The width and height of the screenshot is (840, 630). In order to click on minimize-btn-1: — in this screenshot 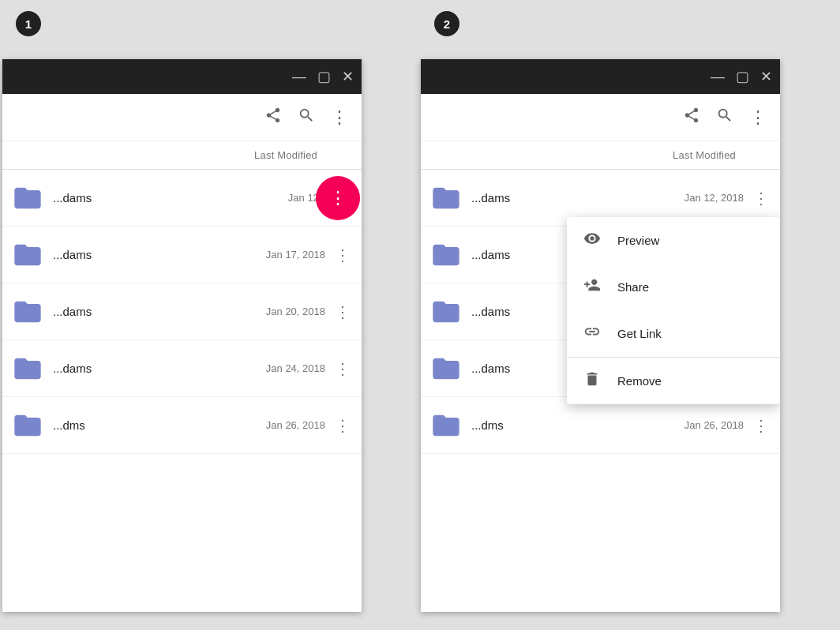, I will do `click(299, 77)`.